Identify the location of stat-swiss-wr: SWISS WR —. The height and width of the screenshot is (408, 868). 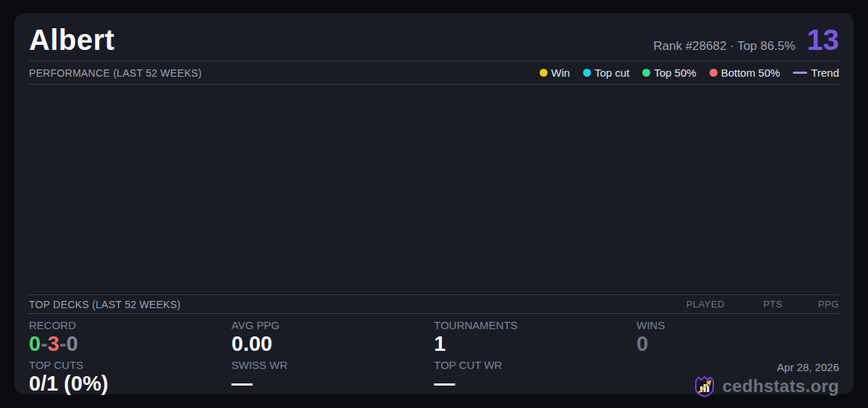
(333, 379).